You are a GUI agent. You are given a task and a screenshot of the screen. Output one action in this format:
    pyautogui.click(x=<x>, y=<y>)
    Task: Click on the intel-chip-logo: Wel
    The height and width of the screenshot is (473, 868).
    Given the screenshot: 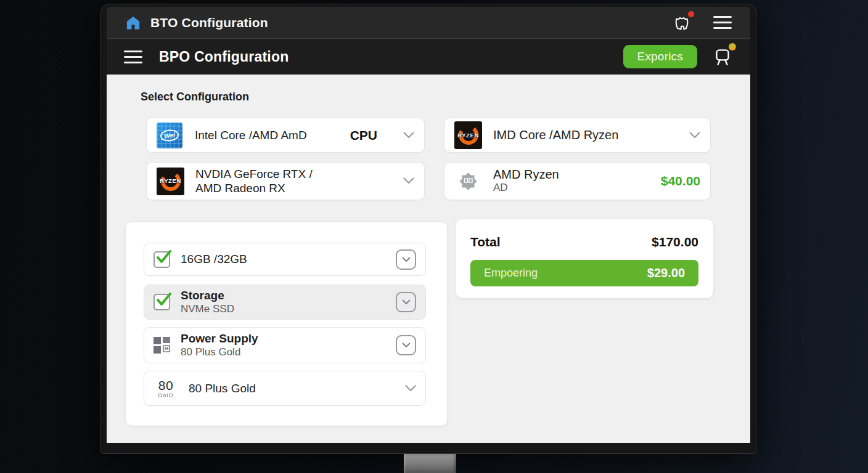 What is the action you would take?
    pyautogui.click(x=170, y=135)
    